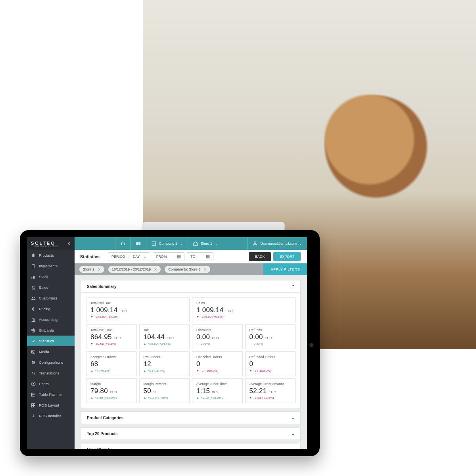 This screenshot has height=476, width=476. I want to click on sidebar-item-table-planner: Table Planner, so click(51, 394).